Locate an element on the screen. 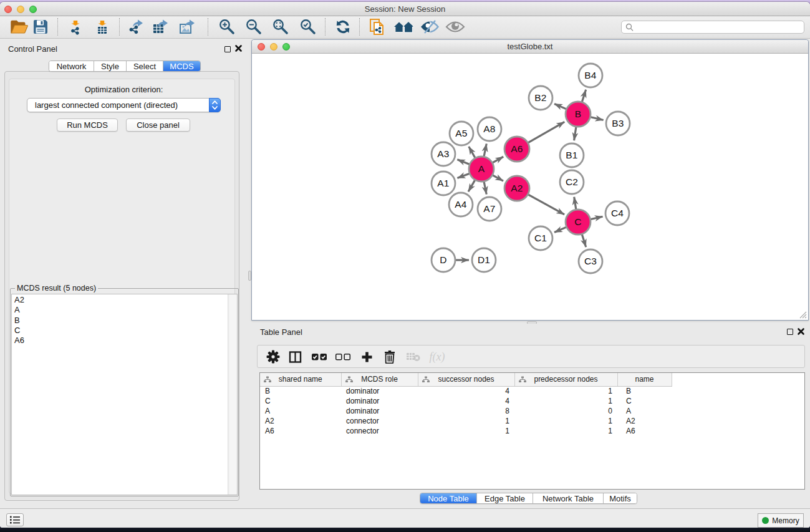 The width and height of the screenshot is (810, 532). graph-node-A6: A6 is located at coordinates (517, 149).